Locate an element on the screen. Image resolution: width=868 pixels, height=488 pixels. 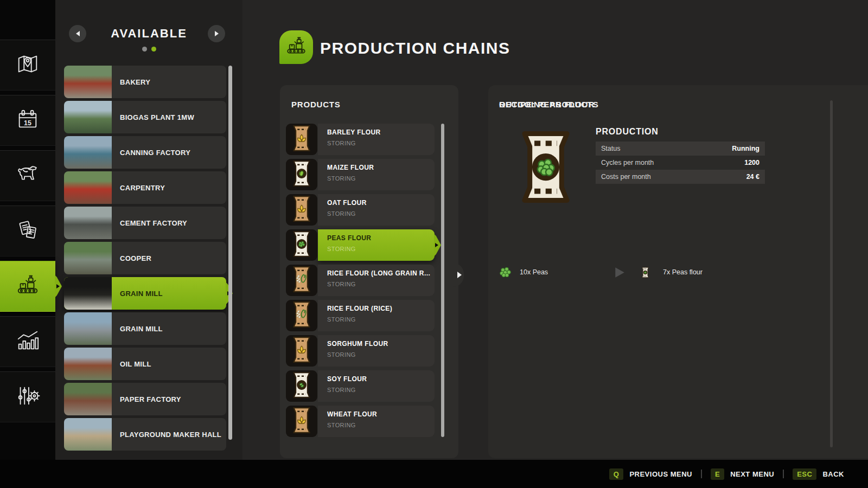
sidebar-item-settings is located at coordinates (28, 397).